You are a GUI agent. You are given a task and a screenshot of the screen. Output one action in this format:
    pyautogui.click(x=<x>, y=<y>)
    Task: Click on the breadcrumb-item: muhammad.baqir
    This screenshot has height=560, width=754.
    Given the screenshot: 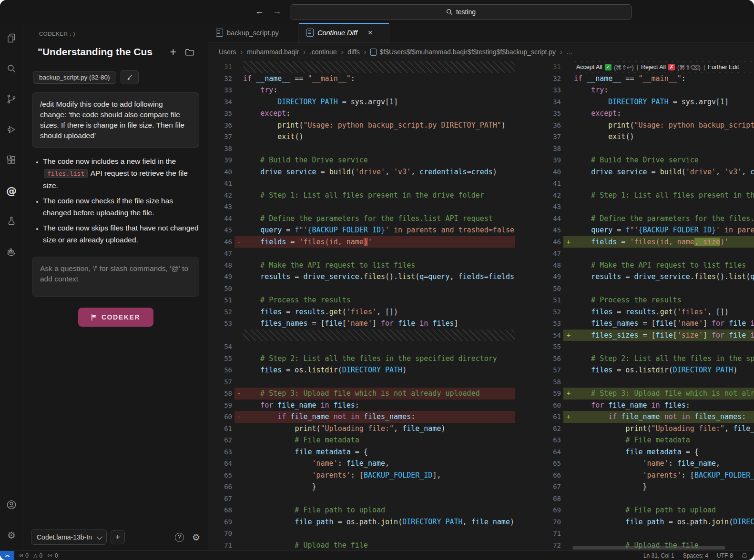 What is the action you would take?
    pyautogui.click(x=273, y=52)
    